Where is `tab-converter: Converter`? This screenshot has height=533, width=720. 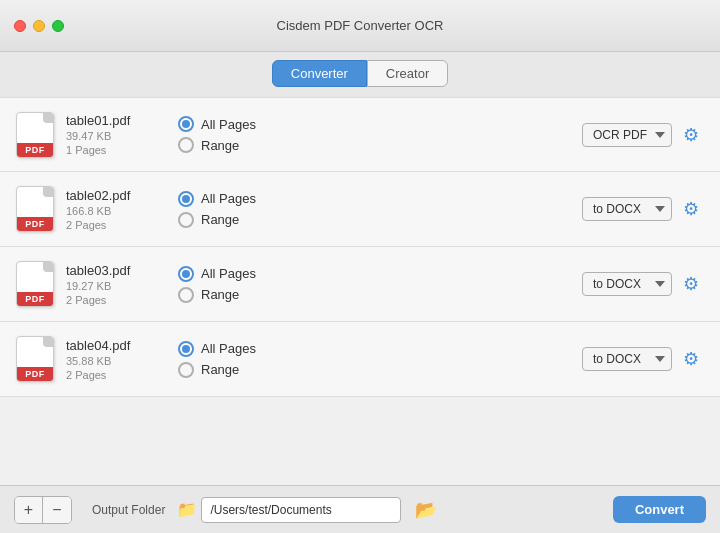 tab-converter: Converter is located at coordinates (320, 74).